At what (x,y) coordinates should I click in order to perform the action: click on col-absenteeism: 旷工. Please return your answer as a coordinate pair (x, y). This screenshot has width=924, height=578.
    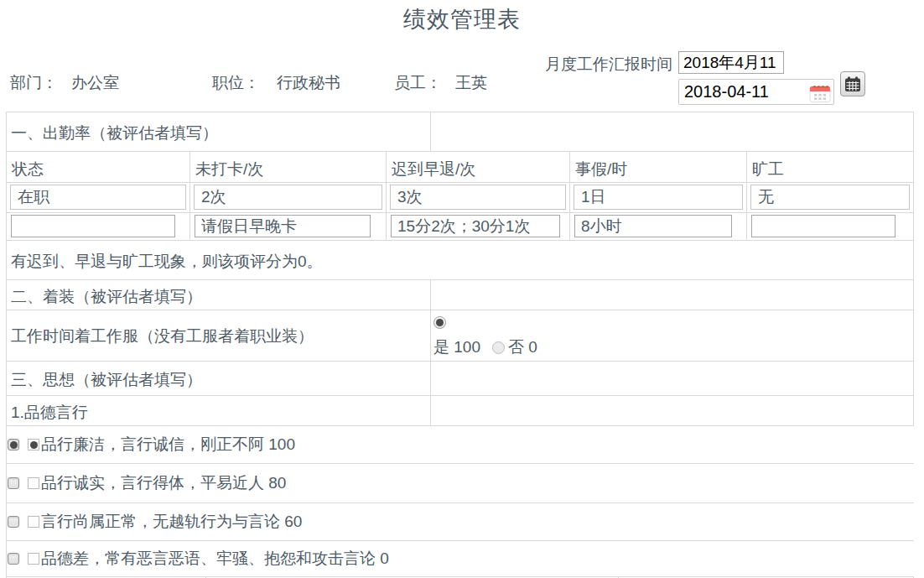
    Looking at the image, I should click on (830, 167).